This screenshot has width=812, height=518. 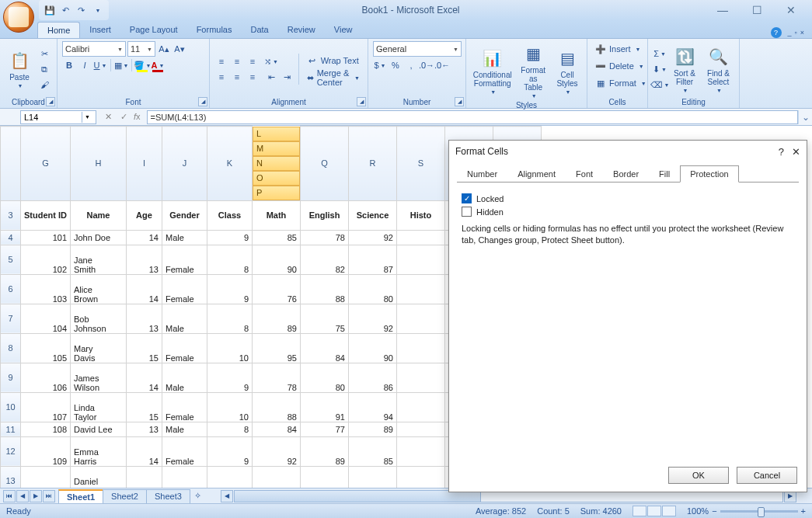 What do you see at coordinates (373, 377) in the screenshot?
I see `cell: 86` at bounding box center [373, 377].